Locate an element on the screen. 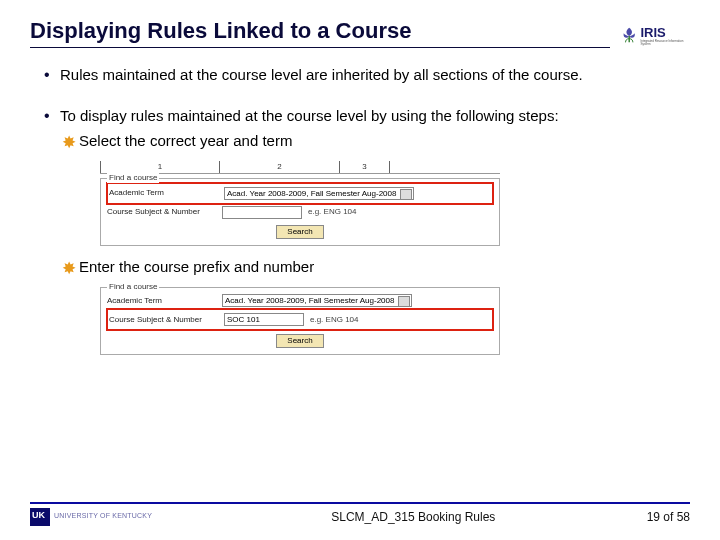  tab-2: 2 is located at coordinates (280, 167).